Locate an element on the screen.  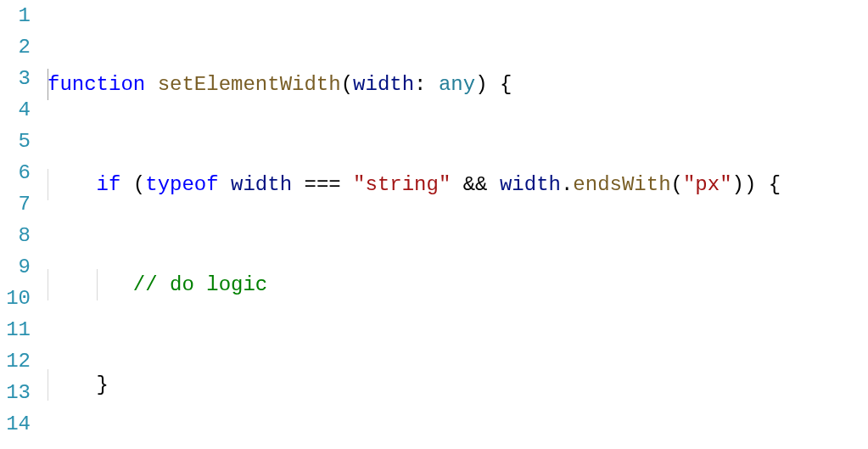
token-type: any is located at coordinates (456, 85).